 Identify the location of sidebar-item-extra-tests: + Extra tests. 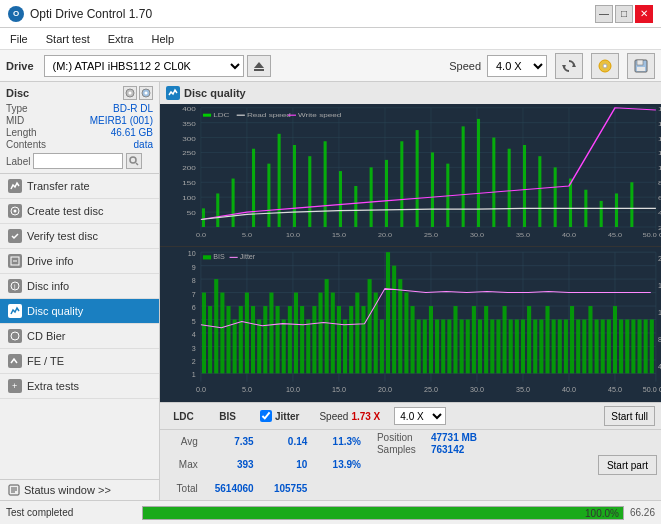
(80, 386).